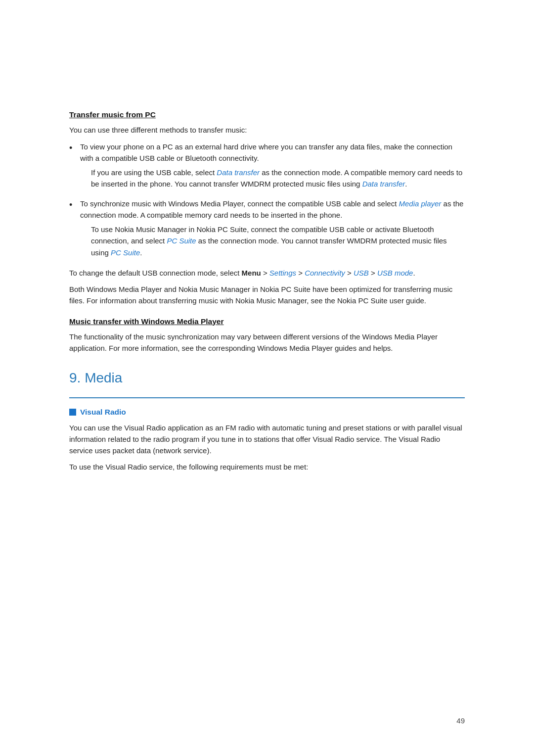 This screenshot has width=534, height=756. Describe the element at coordinates (283, 273) in the screenshot. I see `nav-settings: Settings` at that location.